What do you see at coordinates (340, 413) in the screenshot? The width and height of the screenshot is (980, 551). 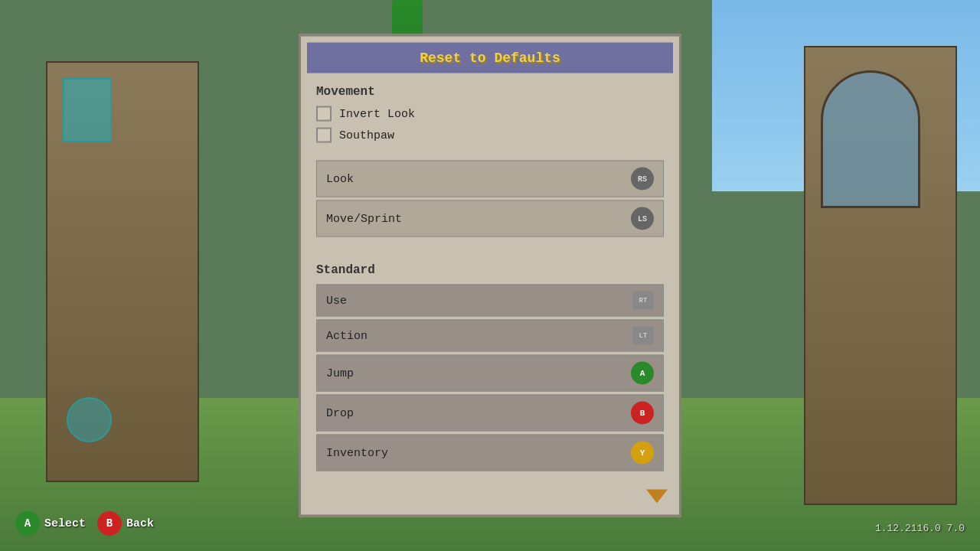 I see `drop-label: Drop` at bounding box center [340, 413].